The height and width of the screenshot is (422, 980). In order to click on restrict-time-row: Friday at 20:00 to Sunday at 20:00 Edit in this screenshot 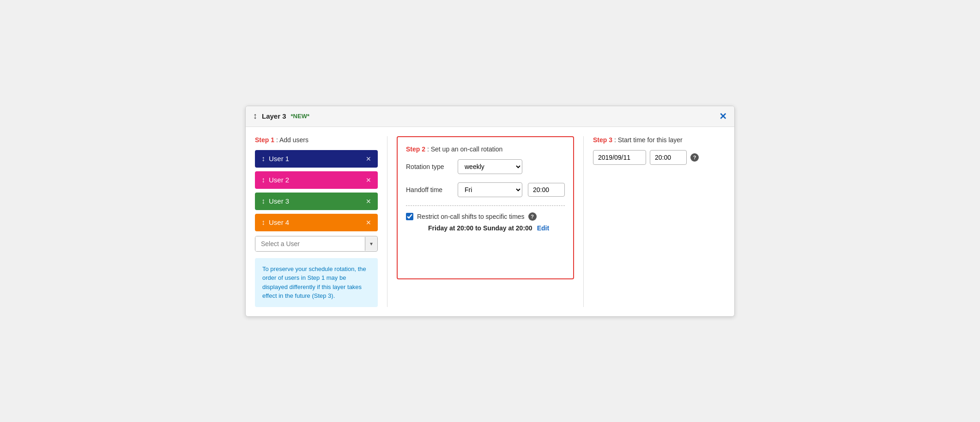, I will do `click(491, 228)`.